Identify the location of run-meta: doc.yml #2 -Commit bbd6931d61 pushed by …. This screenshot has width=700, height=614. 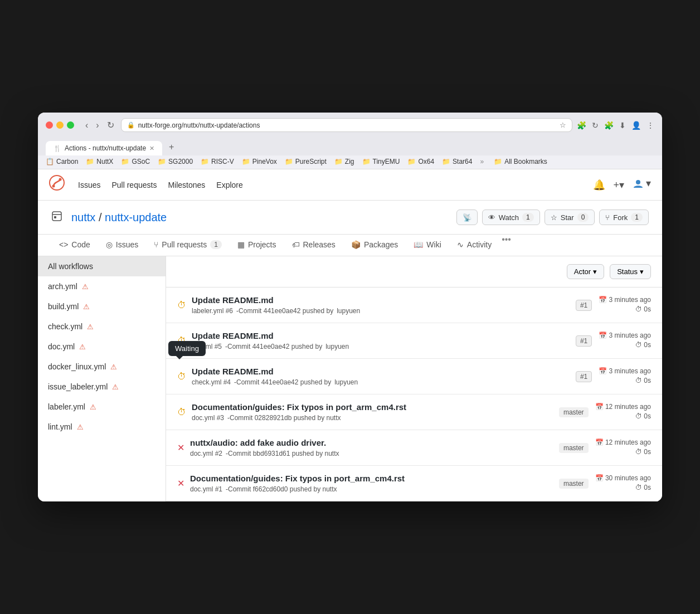
(372, 454).